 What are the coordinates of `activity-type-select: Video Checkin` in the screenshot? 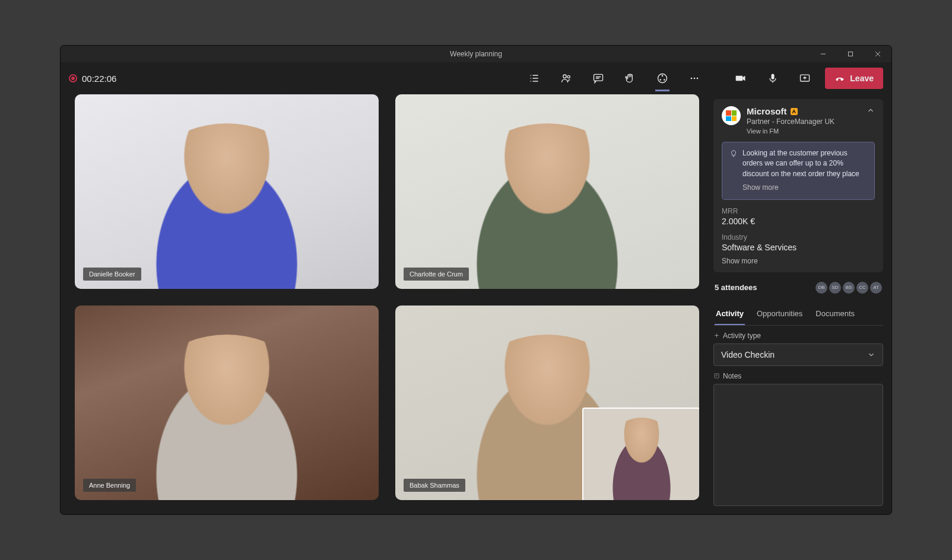 It's located at (798, 355).